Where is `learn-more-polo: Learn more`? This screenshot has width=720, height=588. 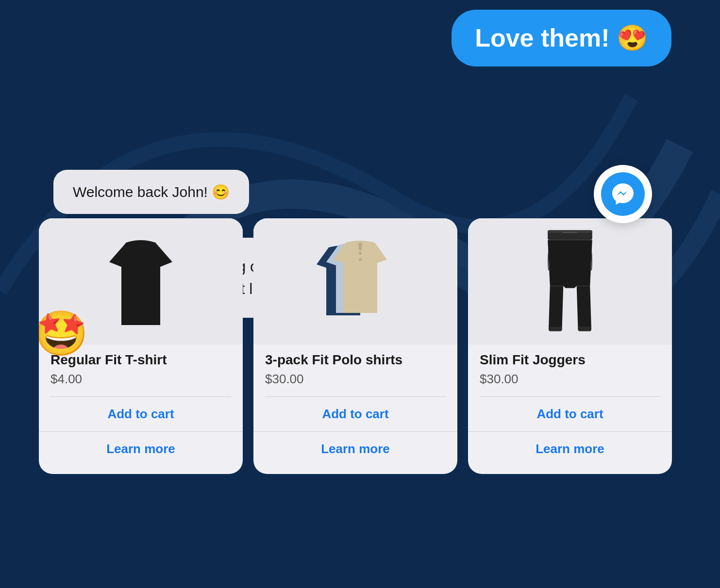 learn-more-polo: Learn more is located at coordinates (355, 449).